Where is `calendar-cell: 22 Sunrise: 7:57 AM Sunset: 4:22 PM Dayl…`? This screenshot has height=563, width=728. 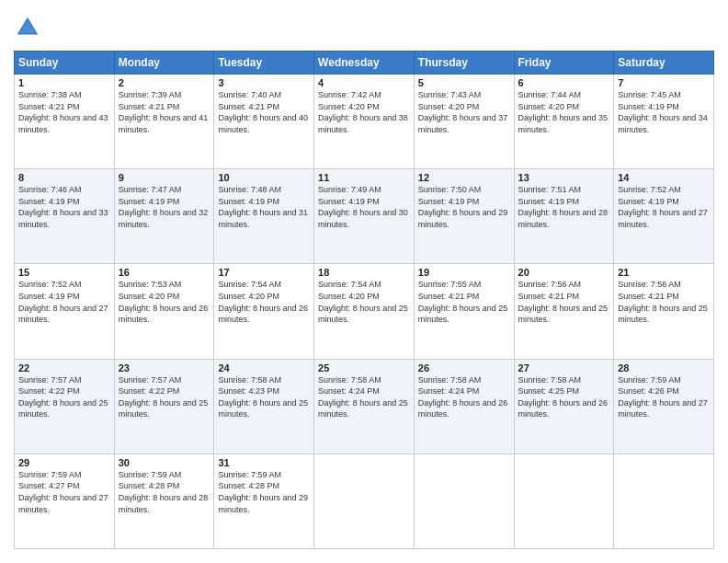 calendar-cell: 22 Sunrise: 7:57 AM Sunset: 4:22 PM Dayl… is located at coordinates (64, 407).